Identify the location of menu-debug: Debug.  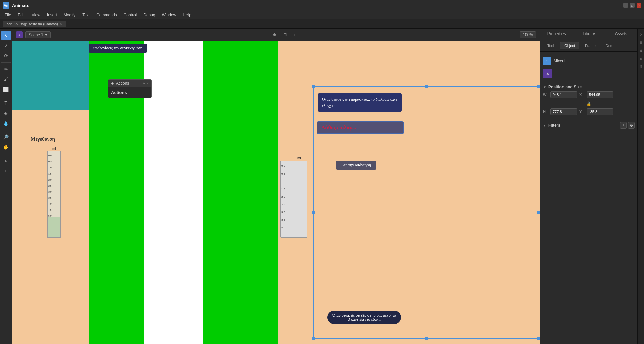
(149, 15).